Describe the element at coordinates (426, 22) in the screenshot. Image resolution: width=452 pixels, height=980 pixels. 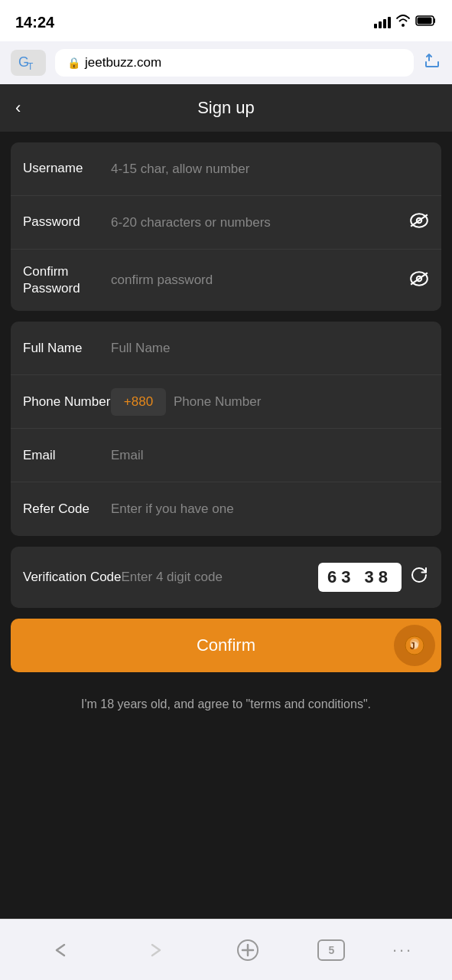
I see `battery-icon` at that location.